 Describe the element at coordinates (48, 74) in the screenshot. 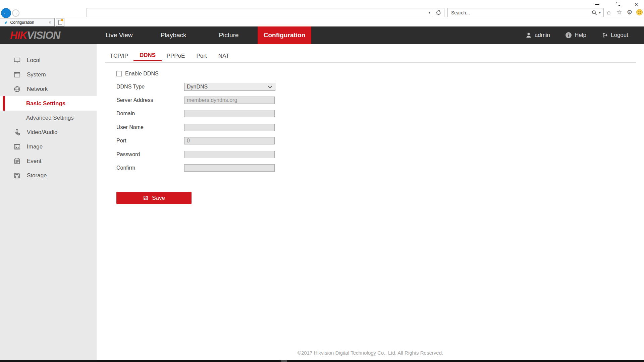

I see `sidebar-item-system: System` at that location.